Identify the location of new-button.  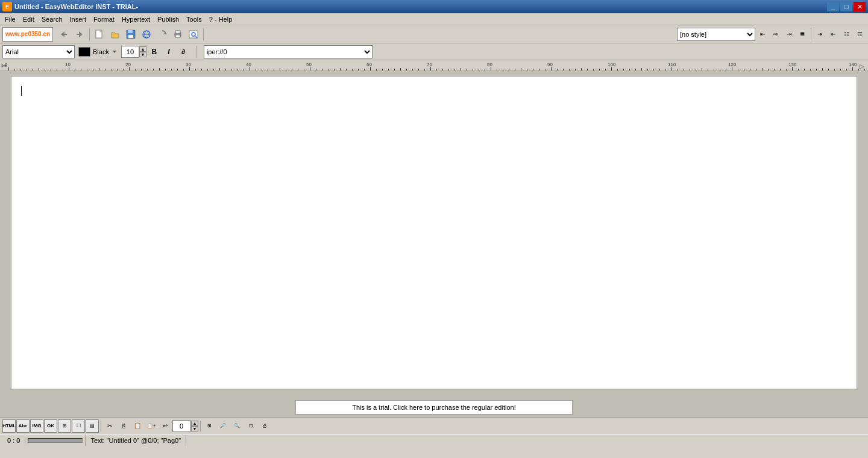
(99, 34).